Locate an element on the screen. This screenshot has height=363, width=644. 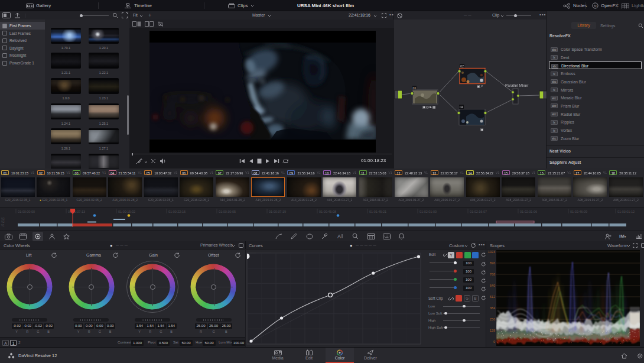
svg-text: V2 is located at coordinates (3, 222).